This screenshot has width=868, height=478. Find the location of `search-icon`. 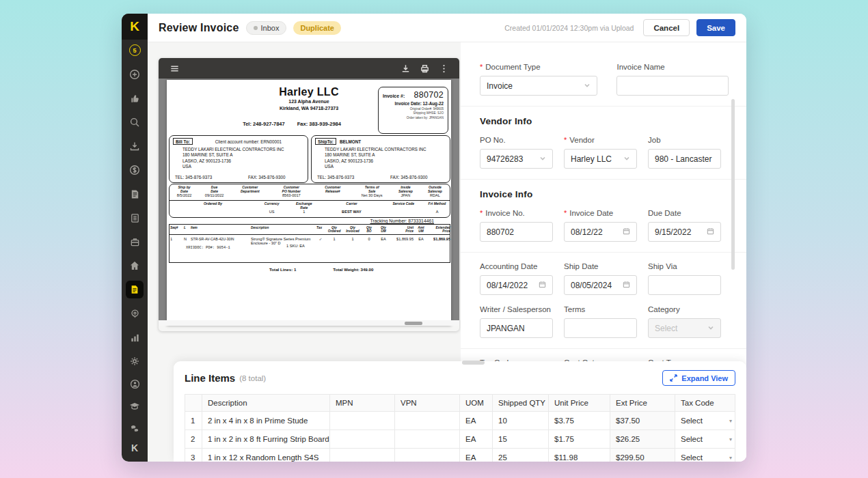

search-icon is located at coordinates (135, 122).